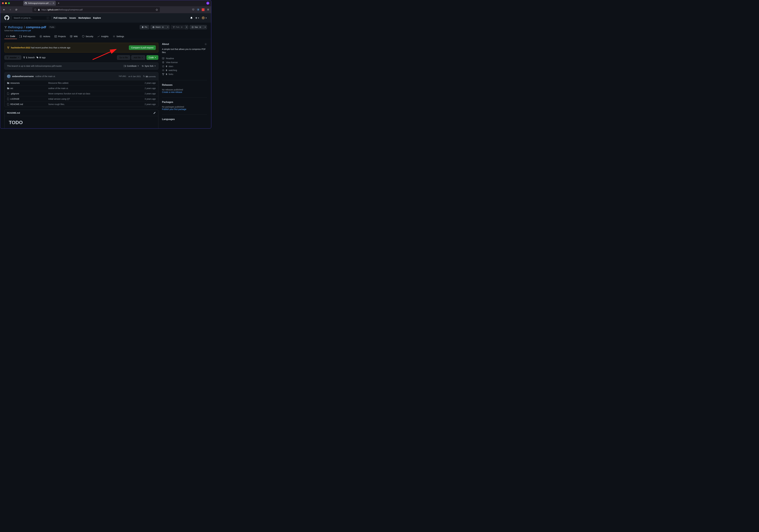  What do you see at coordinates (96, 10) in the screenshot?
I see `url-bar: https://github.com/thefossguy/compress-p…` at bounding box center [96, 10].